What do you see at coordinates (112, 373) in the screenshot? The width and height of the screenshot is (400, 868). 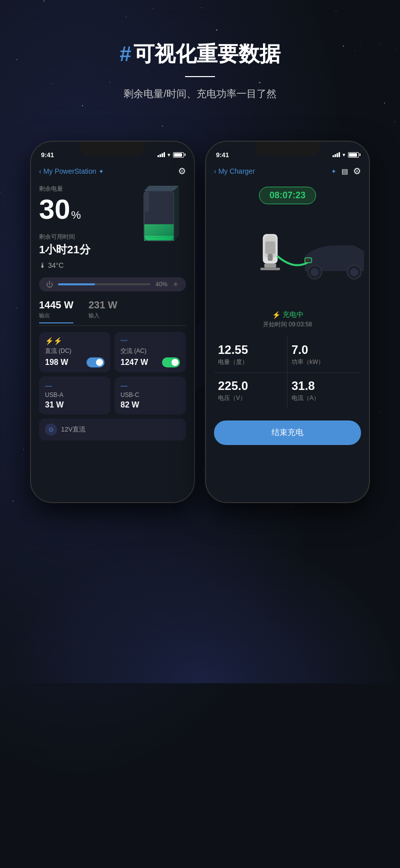 I see `output-cards: ⚡⚡ 直流 (DC) 198 W 〰 交流 (AC)` at bounding box center [112, 373].